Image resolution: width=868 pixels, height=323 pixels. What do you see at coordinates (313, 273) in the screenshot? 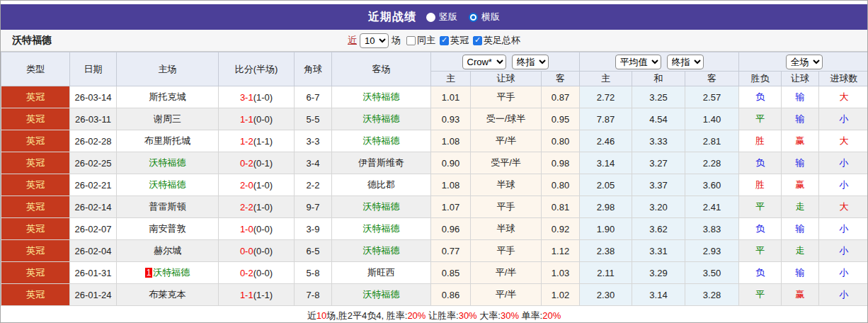
I see `corner-score: 5-8` at bounding box center [313, 273].